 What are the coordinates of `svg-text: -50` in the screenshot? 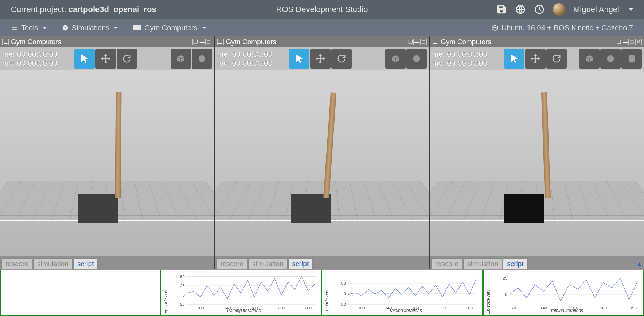 It's located at (343, 304).